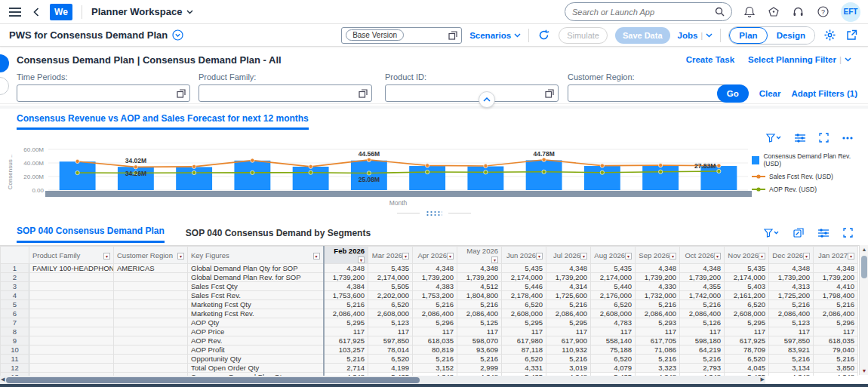 The height and width of the screenshot is (387, 868). What do you see at coordinates (836, 296) in the screenshot?
I see `grid-cell: 1,798,400` at bounding box center [836, 296].